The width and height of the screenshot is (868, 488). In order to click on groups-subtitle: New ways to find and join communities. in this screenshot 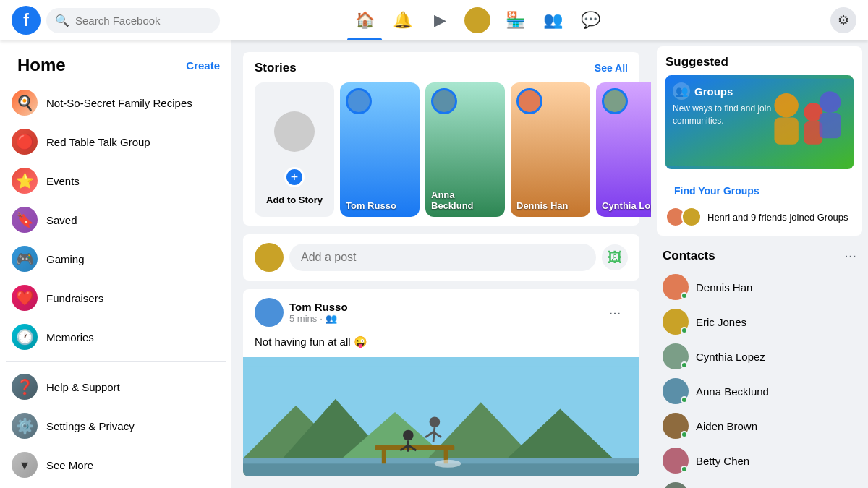, I will do `click(723, 115)`.